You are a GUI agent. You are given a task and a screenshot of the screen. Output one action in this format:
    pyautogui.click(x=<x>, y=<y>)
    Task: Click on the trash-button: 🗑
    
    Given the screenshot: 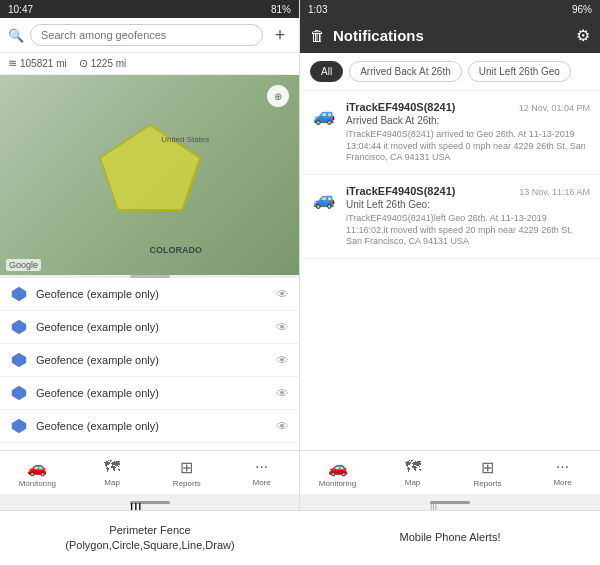 What is the action you would take?
    pyautogui.click(x=318, y=36)
    